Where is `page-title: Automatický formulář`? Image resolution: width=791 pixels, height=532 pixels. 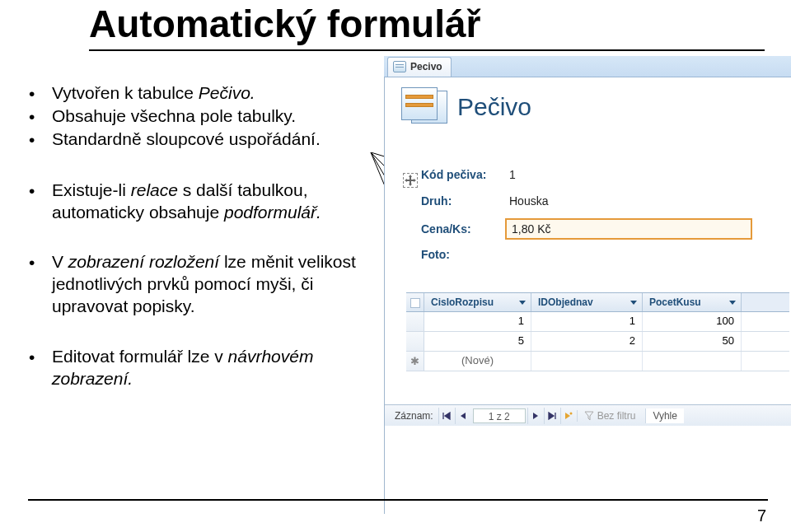
page-title: Automatický formulář is located at coordinates (427, 26).